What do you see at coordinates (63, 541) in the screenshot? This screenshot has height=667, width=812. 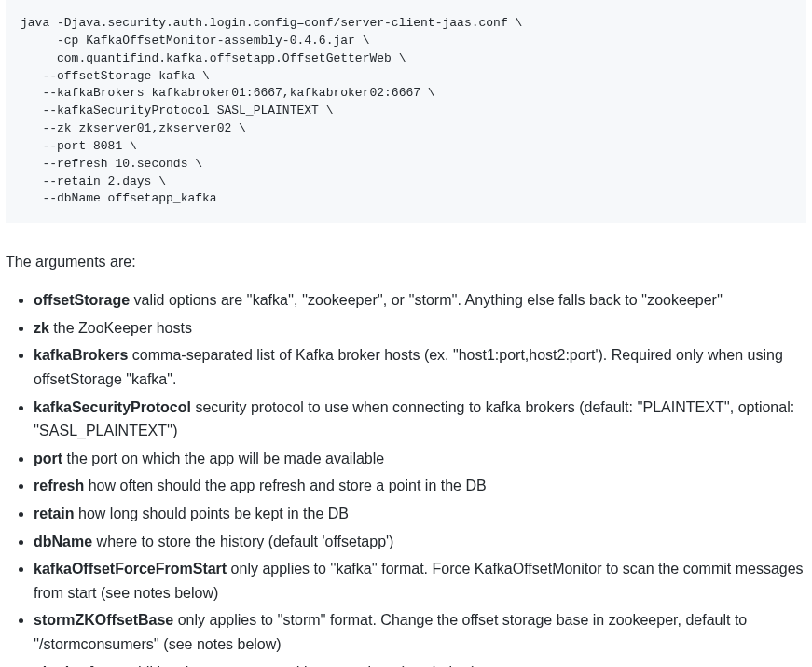 I see `argument-name: dbName` at bounding box center [63, 541].